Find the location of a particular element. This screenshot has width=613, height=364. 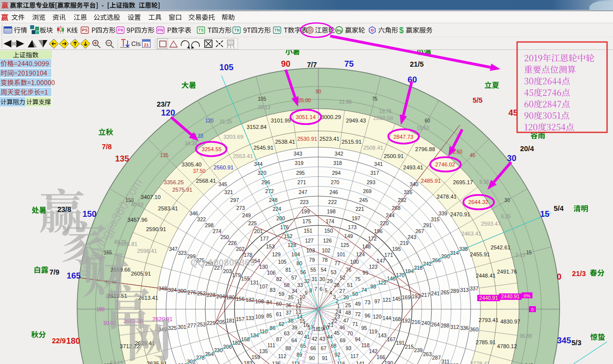

svg-text: 7/9 is located at coordinates (54, 272).